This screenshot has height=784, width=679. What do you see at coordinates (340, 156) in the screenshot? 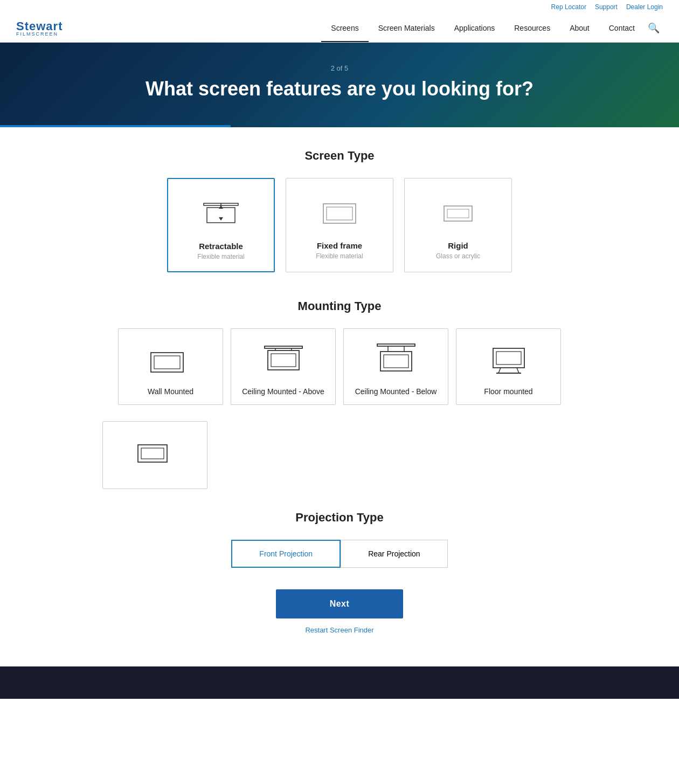
I see `screen-type-title: Screen Type` at bounding box center [340, 156].